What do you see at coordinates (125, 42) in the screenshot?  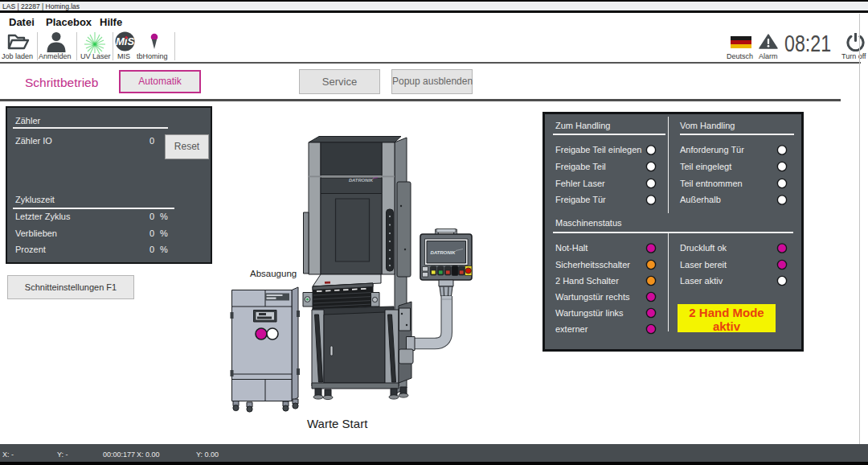 I see `svg-text: MiS` at bounding box center [125, 42].